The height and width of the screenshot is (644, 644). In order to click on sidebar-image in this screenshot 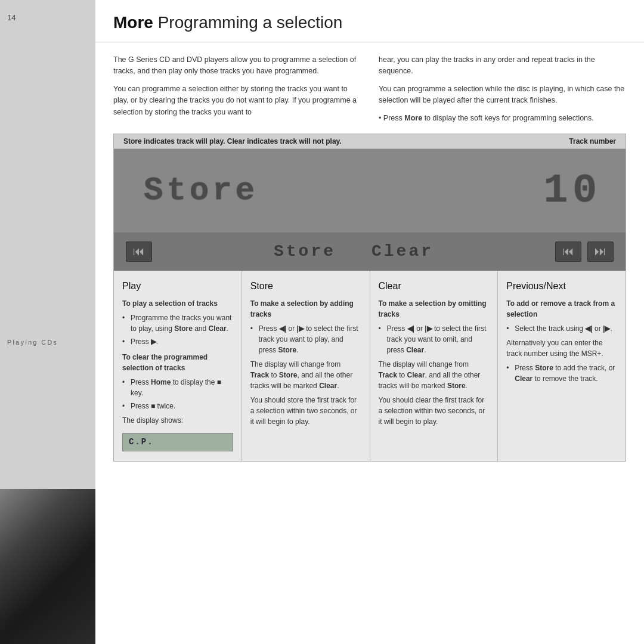, I will do `click(48, 566)`.